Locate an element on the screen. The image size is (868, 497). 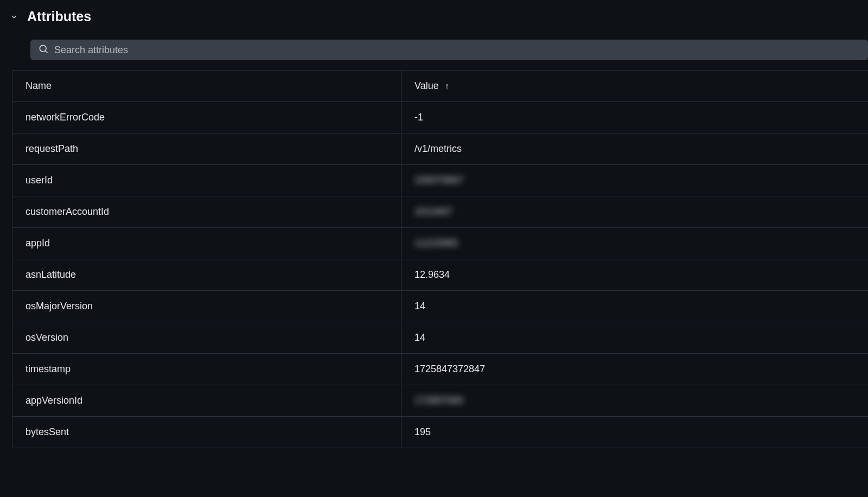
attribute-name: osMajorVersion is located at coordinates (59, 306).